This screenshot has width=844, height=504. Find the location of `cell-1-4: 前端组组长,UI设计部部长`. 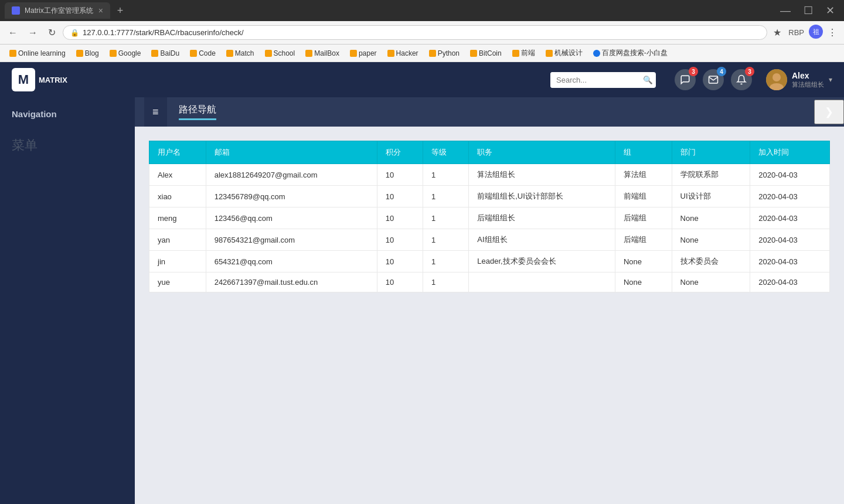

cell-1-4: 前端组组长,UI设计部部长 is located at coordinates (542, 197).